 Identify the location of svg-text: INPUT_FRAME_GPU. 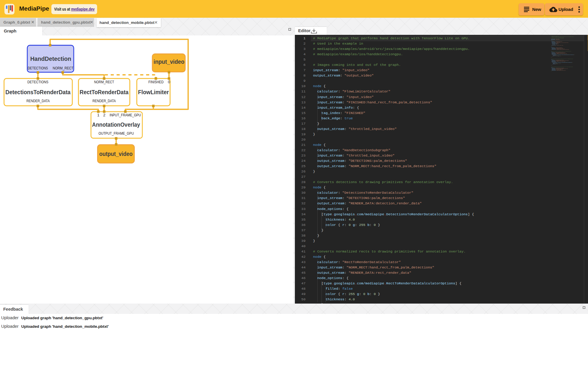
(125, 115).